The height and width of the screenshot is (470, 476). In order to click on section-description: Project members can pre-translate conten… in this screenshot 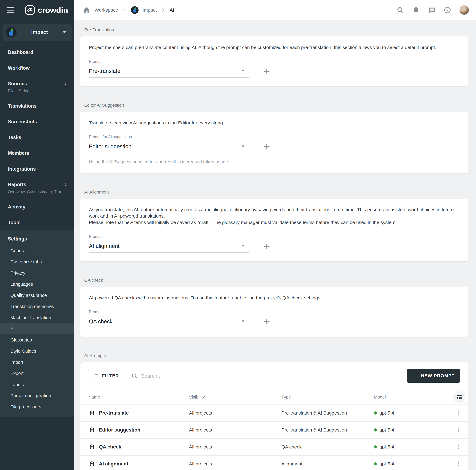, I will do `click(274, 48)`.